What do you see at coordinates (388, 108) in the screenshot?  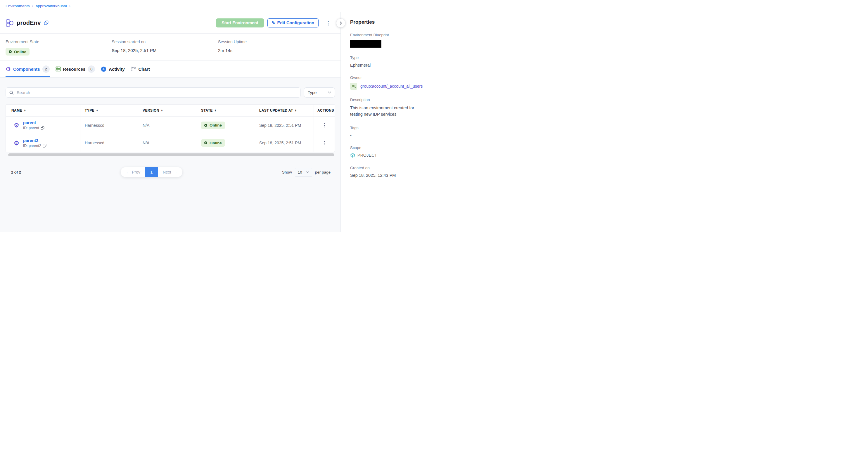 I see `description-group: Description This is an environment creat…` at bounding box center [388, 108].